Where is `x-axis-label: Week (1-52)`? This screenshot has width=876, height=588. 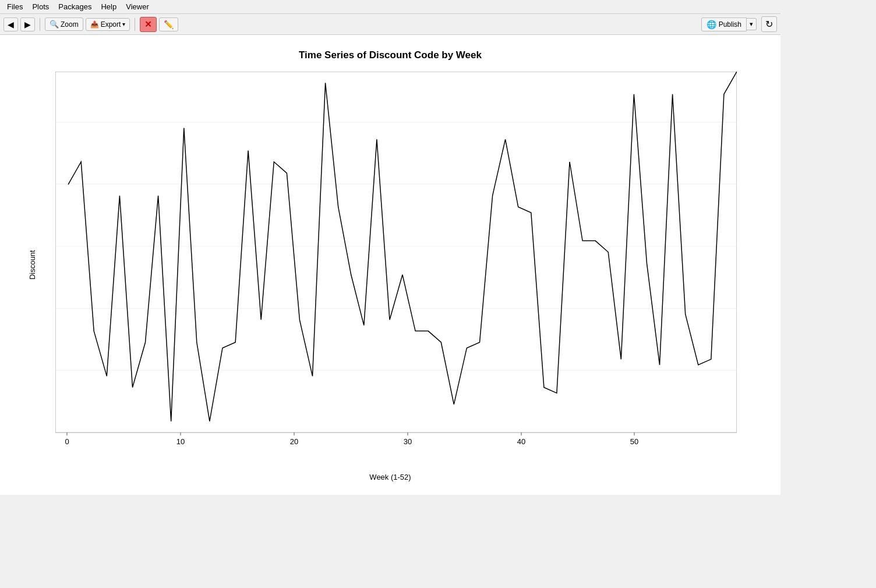
x-axis-label: Week (1-52) is located at coordinates (390, 477).